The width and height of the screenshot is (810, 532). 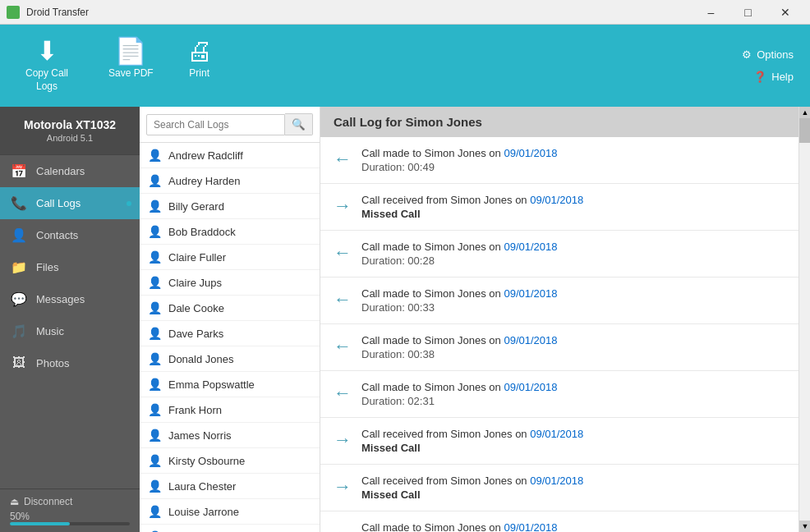 What do you see at coordinates (767, 54) in the screenshot?
I see `options-button: ⚙ Options` at bounding box center [767, 54].